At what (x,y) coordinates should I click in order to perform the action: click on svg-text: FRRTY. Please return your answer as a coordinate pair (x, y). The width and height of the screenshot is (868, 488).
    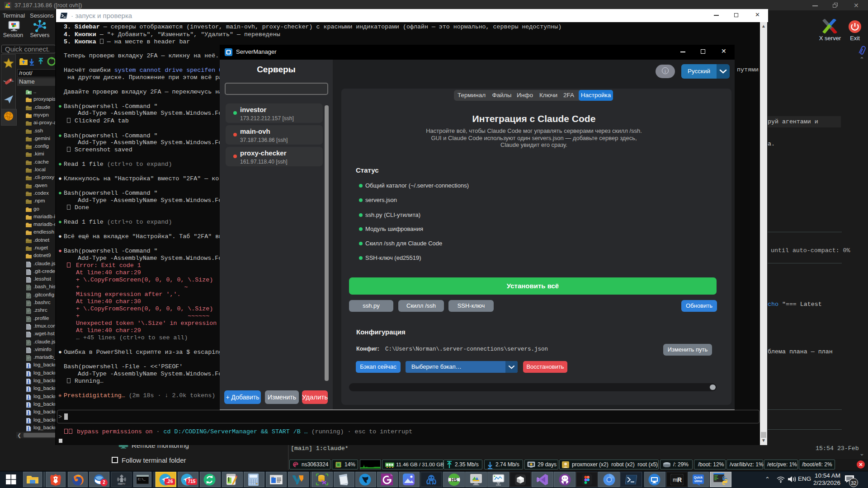
    Looking at the image, I should click on (122, 484).